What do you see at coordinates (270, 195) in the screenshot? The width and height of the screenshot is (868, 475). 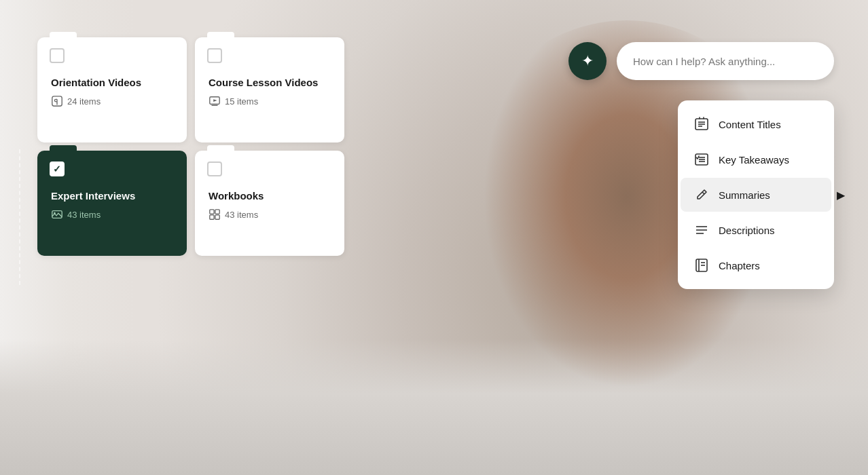 I see `card-title-workbooks: Workbooks` at bounding box center [270, 195].